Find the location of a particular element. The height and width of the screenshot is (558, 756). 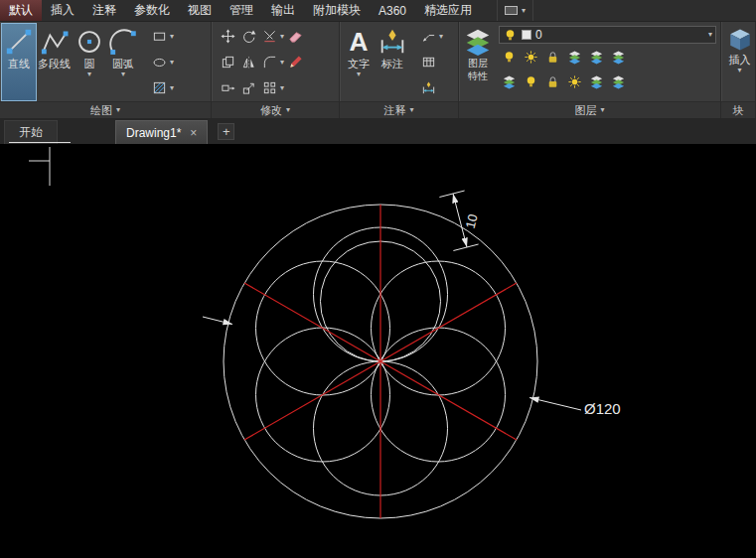

stretch-tool-button is located at coordinates (227, 87).